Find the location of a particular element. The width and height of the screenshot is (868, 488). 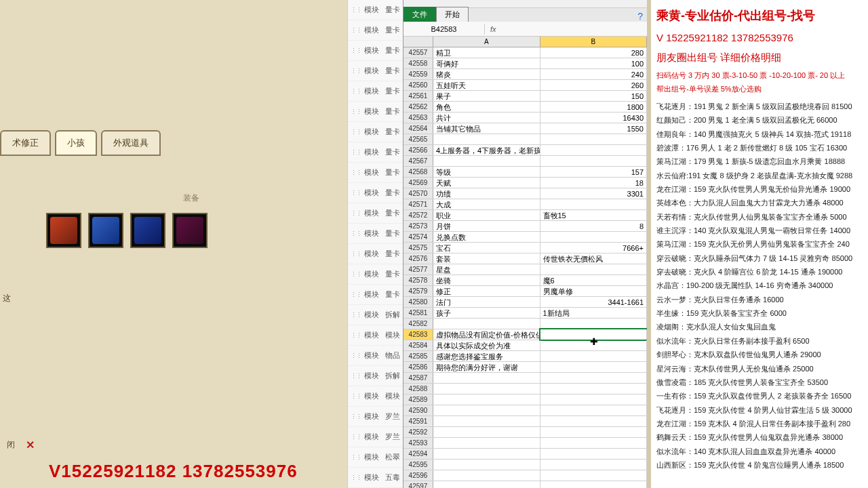

row-number: 42595 is located at coordinates (418, 465).